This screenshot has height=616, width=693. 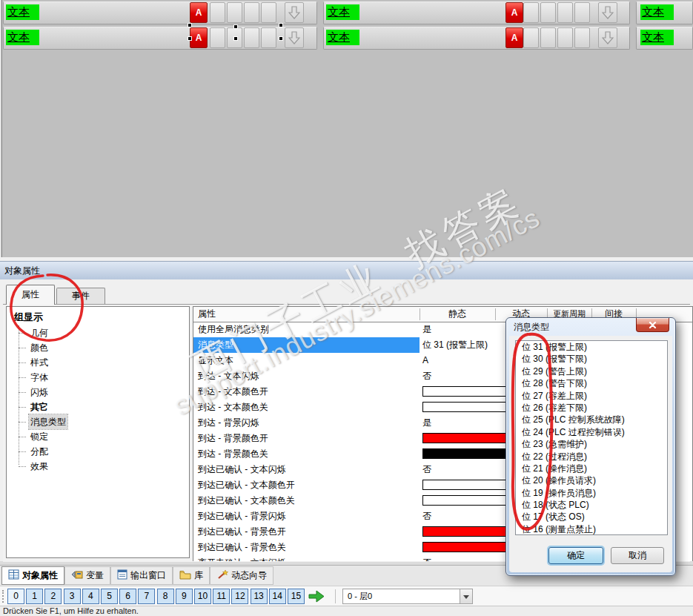 What do you see at coordinates (591, 371) in the screenshot?
I see `message-type-item-2: 位 29 (警告上限)` at bounding box center [591, 371].